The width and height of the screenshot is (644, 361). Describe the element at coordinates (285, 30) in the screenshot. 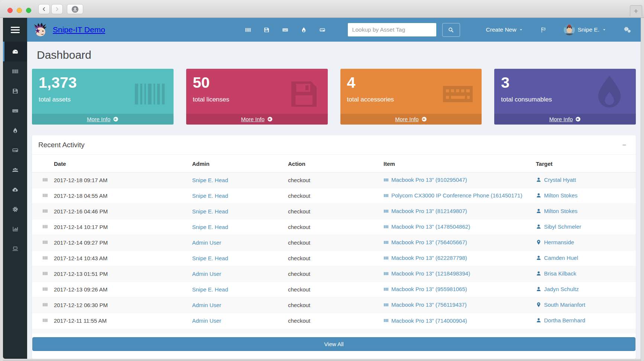

I see `navbar-quick-icons` at that location.